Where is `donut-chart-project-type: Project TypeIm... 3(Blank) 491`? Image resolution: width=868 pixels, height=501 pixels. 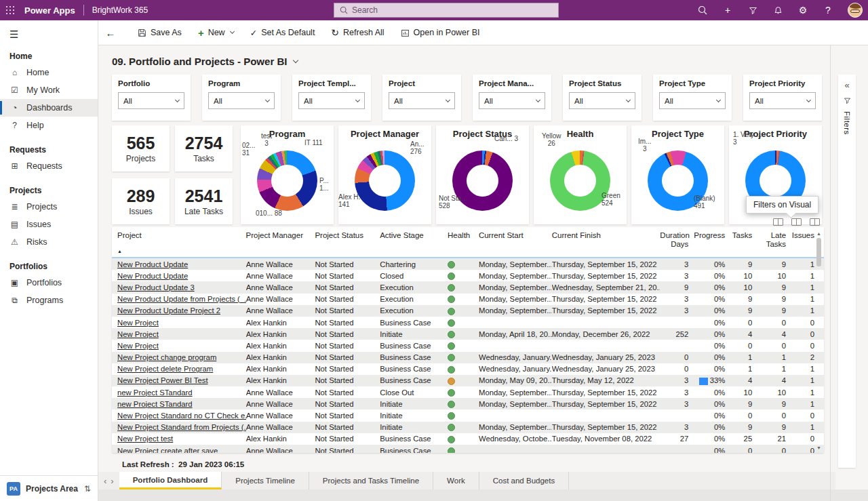 donut-chart-project-type: Project TypeIm... 3(Blank) 491 is located at coordinates (678, 175).